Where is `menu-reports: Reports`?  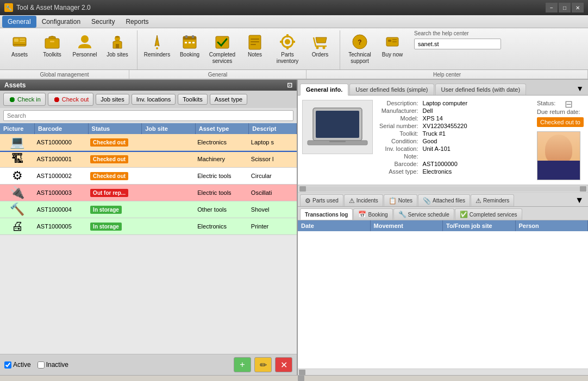 menu-reports: Reports is located at coordinates (137, 22).